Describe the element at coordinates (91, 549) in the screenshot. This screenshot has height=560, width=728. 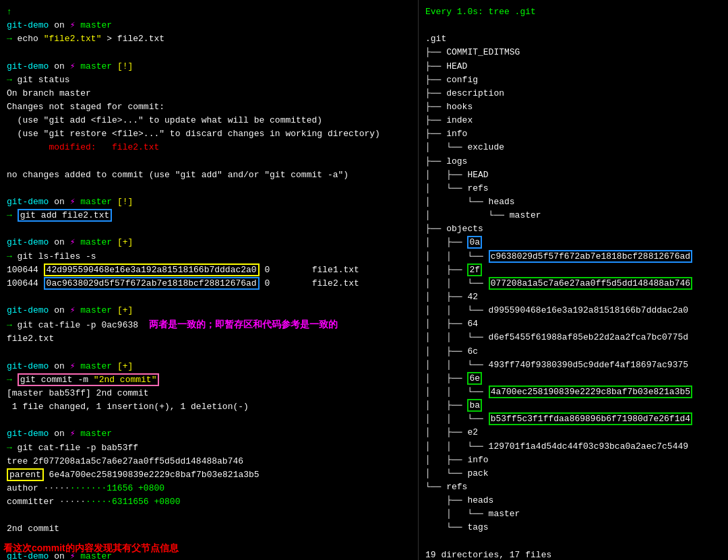
I see `bottom-annotation: 看这次commit的内容发现其有父节点信息` at that location.